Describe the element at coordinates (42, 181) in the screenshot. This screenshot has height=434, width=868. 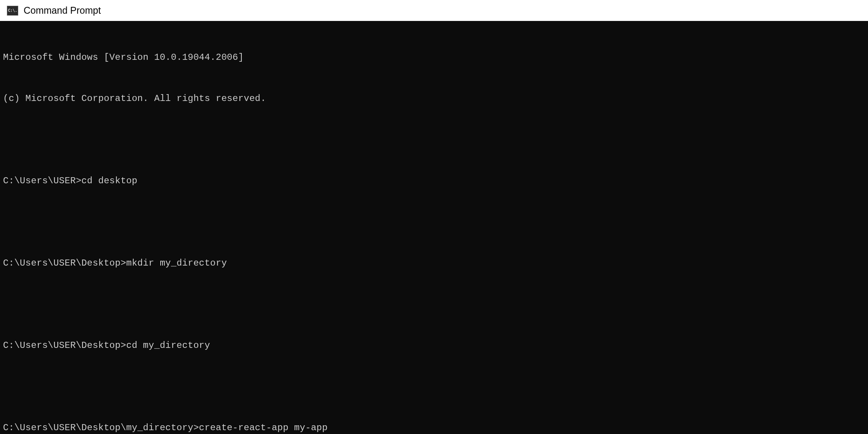
I see `terminal-prompt: C:\Users\USER>` at that location.